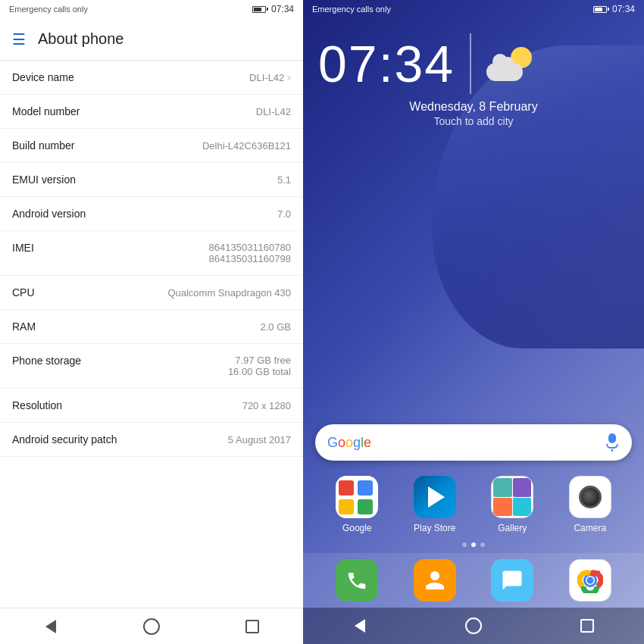  What do you see at coordinates (289, 77) in the screenshot?
I see `arrow-icon: ›` at bounding box center [289, 77].